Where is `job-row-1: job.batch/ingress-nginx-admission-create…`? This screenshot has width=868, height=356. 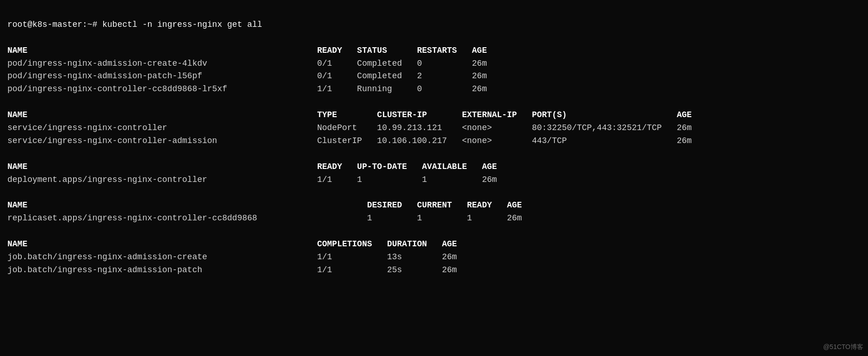 job-row-1: job.batch/ingress-nginx-admission-create… is located at coordinates (232, 257).